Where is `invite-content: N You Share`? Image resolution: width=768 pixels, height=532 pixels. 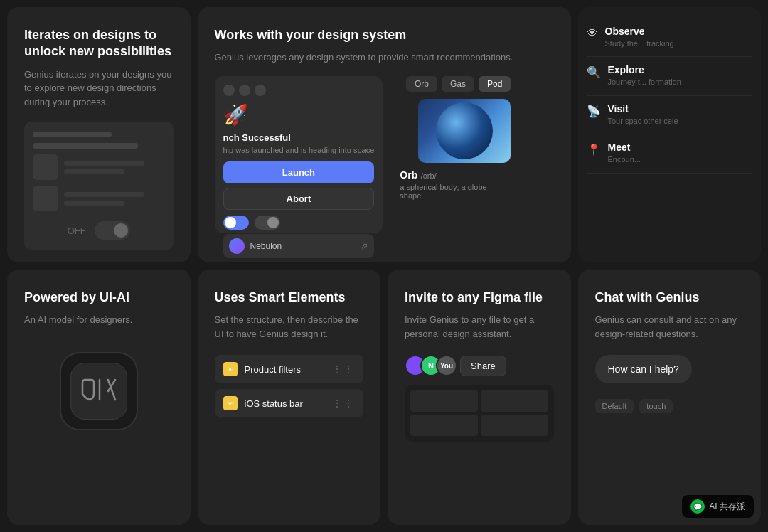 invite-content: N You Share is located at coordinates (479, 398).